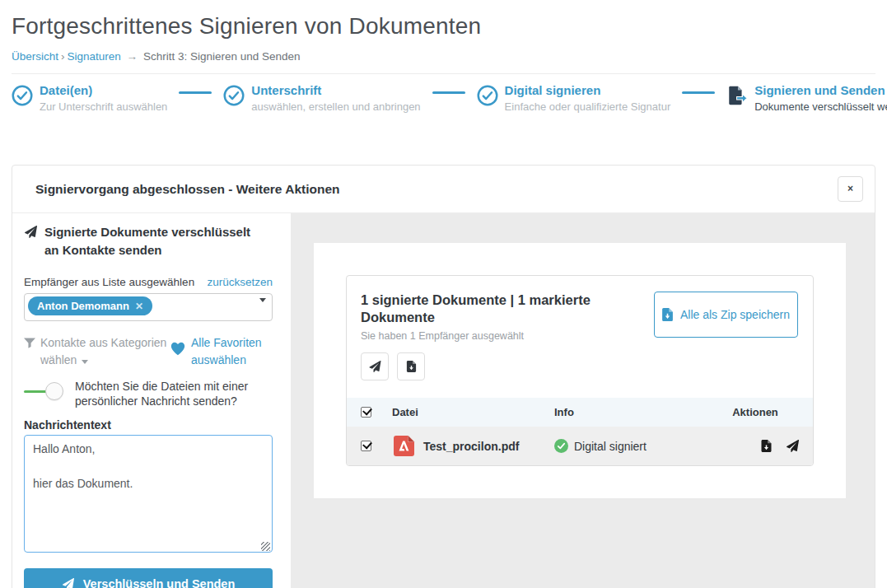 The width and height of the screenshot is (887, 588). I want to click on recipient-row: Empfänger aus Liste ausgewählen zurückse…, so click(148, 282).